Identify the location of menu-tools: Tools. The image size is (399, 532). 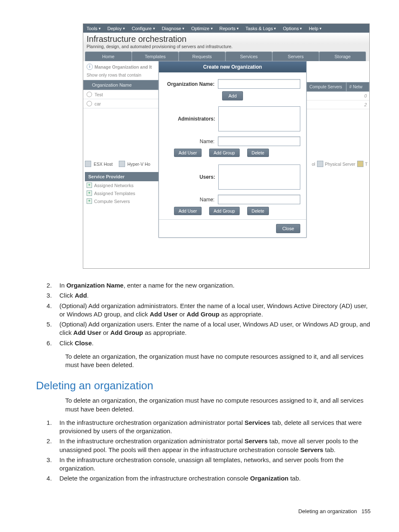
(94, 28).